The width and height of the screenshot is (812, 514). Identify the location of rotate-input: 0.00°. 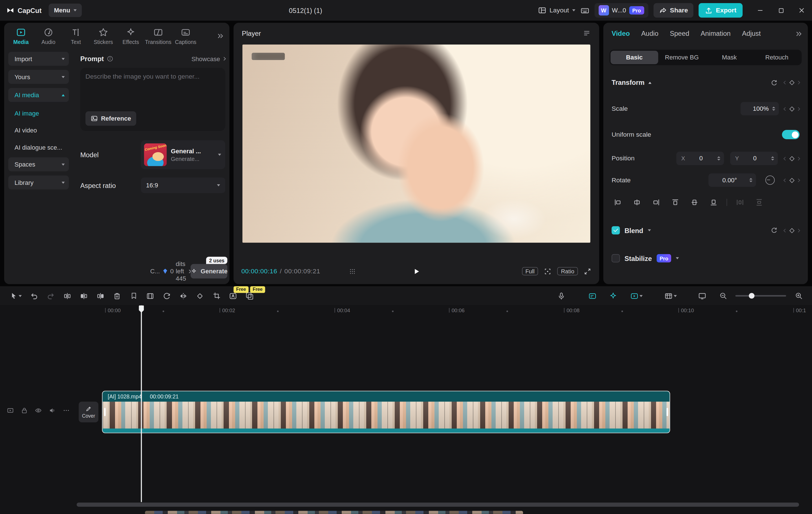
(732, 180).